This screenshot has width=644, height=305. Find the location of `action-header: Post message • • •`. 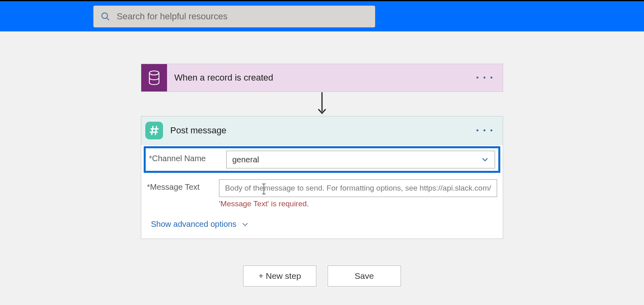

action-header: Post message • • • is located at coordinates (322, 131).